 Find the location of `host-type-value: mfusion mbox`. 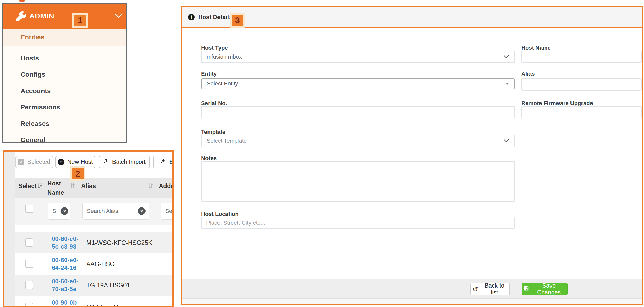

host-type-value: mfusion mbox is located at coordinates (224, 57).